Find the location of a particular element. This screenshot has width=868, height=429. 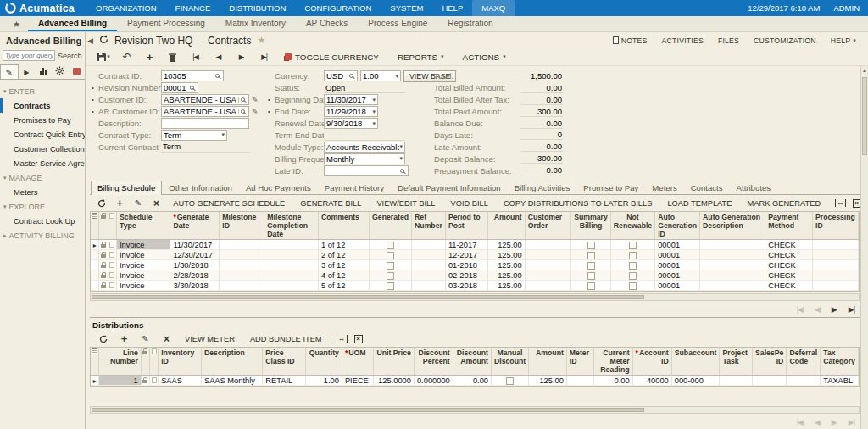

cell-period-to-post: 02-2018 is located at coordinates (466, 276).